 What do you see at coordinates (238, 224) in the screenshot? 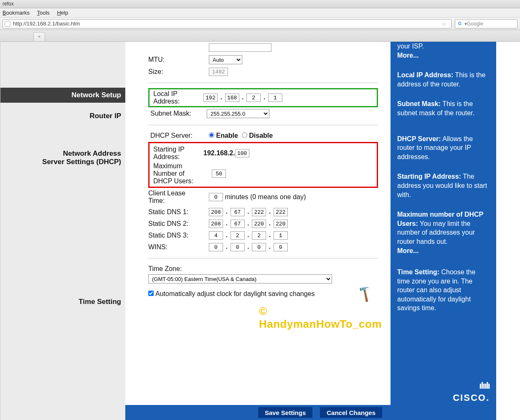
I see `dns2-b` at bounding box center [238, 224].